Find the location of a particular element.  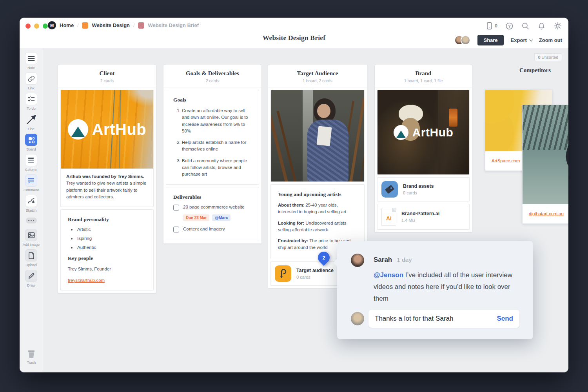

column-subtitle: 1 board, 2 cards is located at coordinates (318, 81).